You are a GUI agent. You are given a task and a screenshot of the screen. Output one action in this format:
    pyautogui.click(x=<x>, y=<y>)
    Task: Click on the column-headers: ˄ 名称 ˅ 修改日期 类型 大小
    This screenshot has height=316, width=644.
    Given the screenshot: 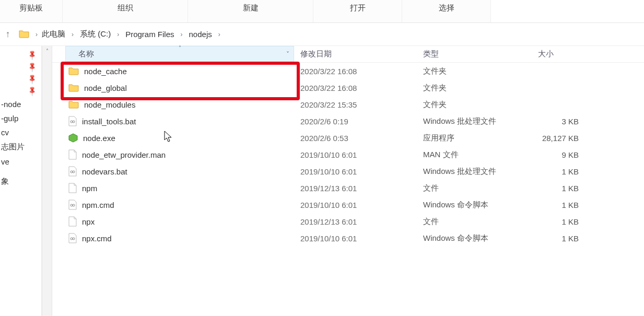 What is the action you would take?
    pyautogui.click(x=348, y=54)
    